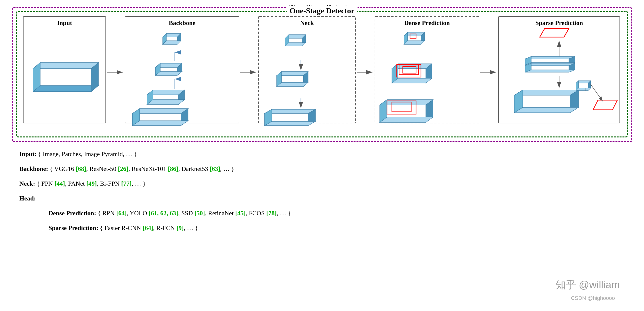  What do you see at coordinates (240, 213) in the screenshot?
I see `ref-45: [45]` at bounding box center [240, 213].